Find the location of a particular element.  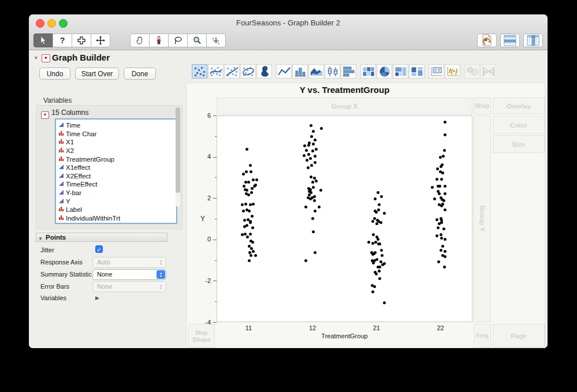

palette-points-button is located at coordinates (200, 72).